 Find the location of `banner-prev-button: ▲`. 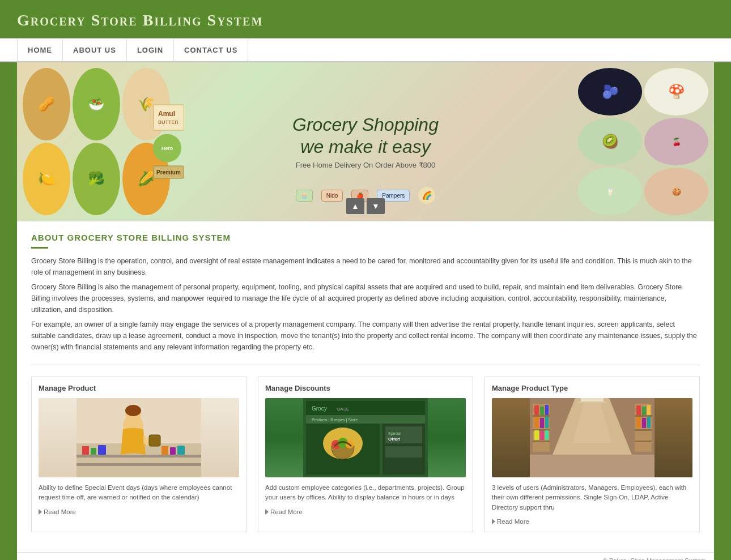

banner-prev-button: ▲ is located at coordinates (355, 206).